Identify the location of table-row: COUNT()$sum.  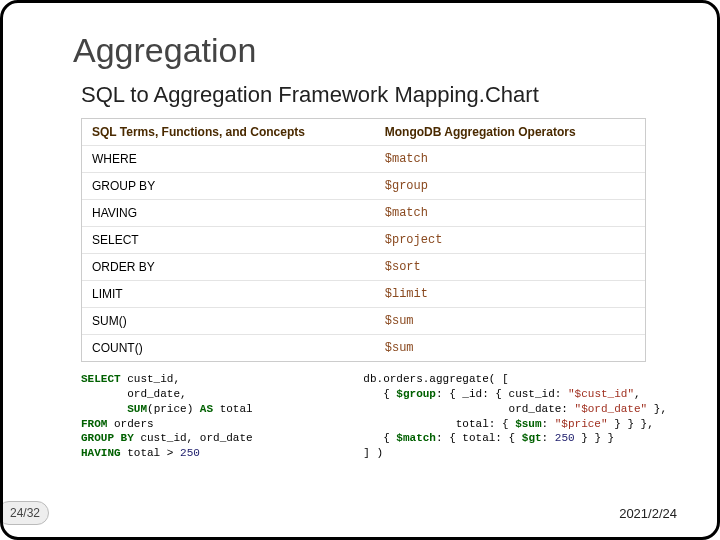
(364, 348).